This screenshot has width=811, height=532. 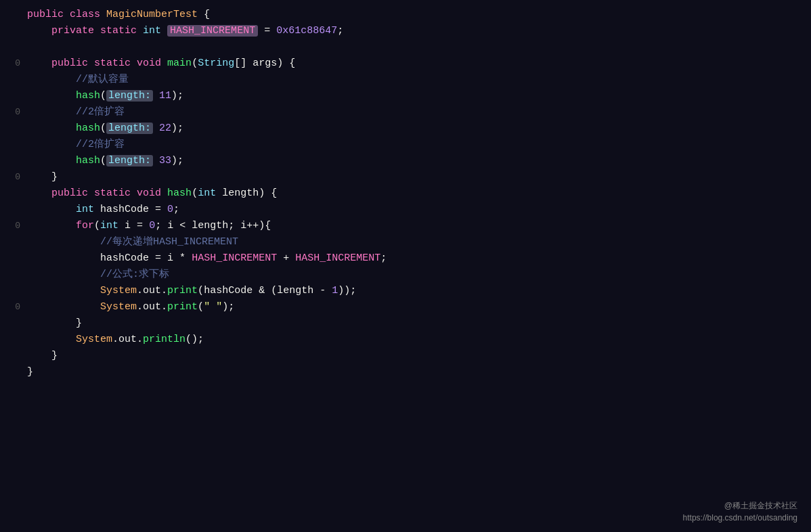 What do you see at coordinates (406, 80) in the screenshot?
I see `code-line-5: //默认容量` at bounding box center [406, 80].